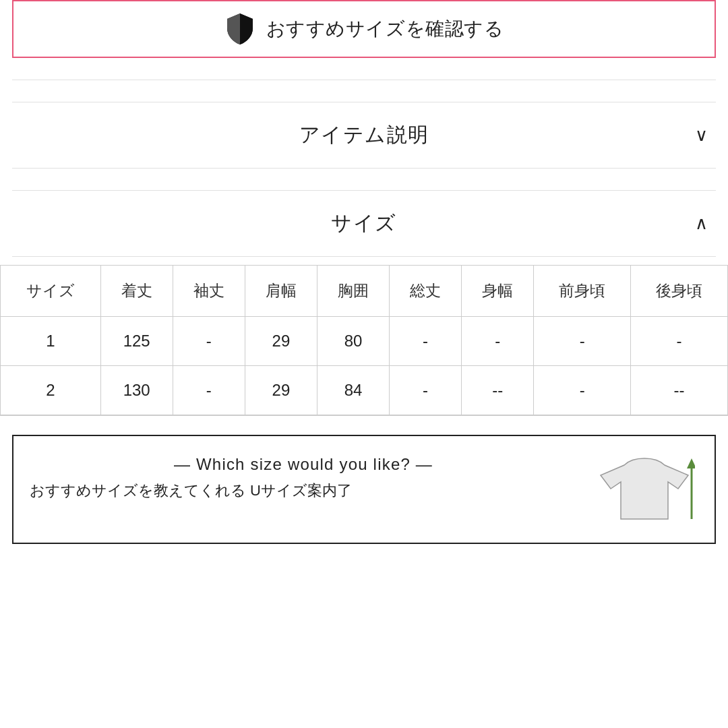 The height and width of the screenshot is (728, 728). Describe the element at coordinates (582, 291) in the screenshot. I see `size-table-header-cell: 前身頃` at that location.